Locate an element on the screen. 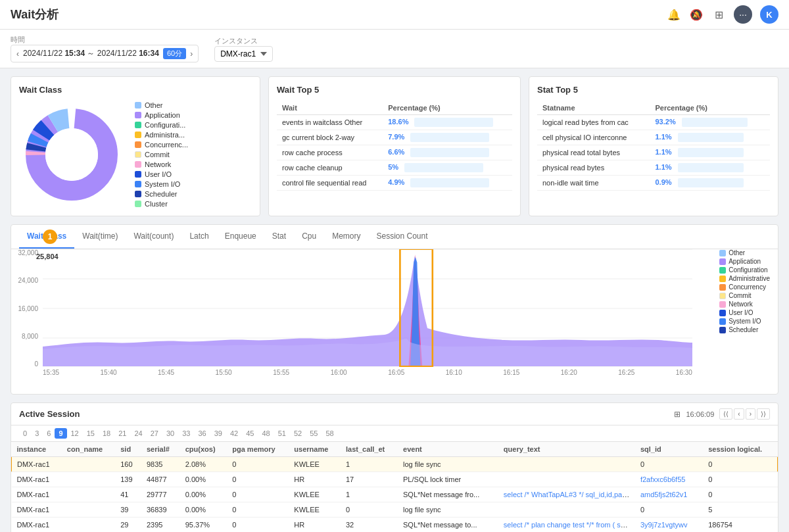 The height and width of the screenshot is (532, 789). instance-select: DMX-rac1 is located at coordinates (243, 54).